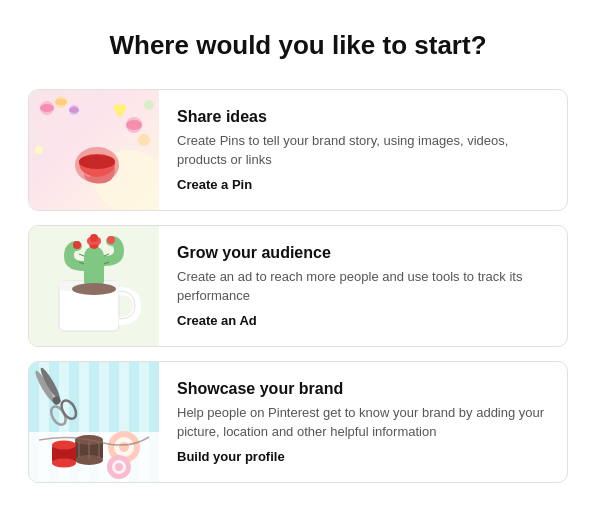  Describe the element at coordinates (363, 320) in the screenshot. I see `create-ad-link: Create an Ad` at that location.